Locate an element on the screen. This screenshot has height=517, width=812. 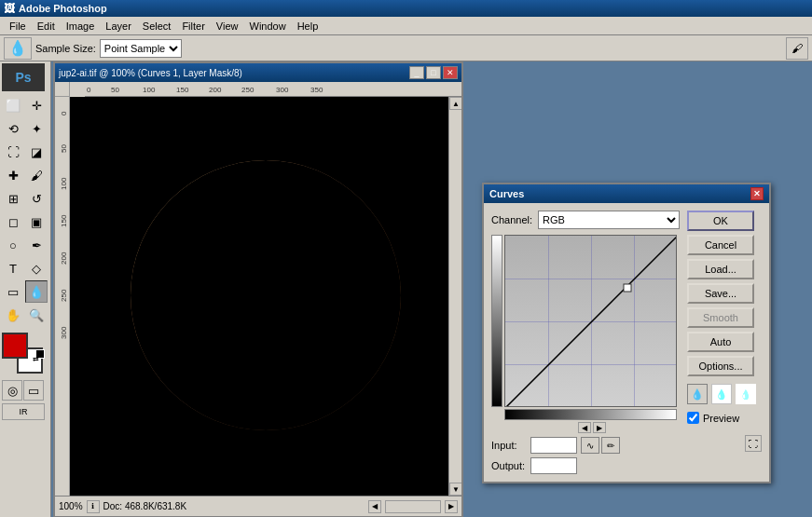
screen-mode-tool: ▭ is located at coordinates (34, 390).